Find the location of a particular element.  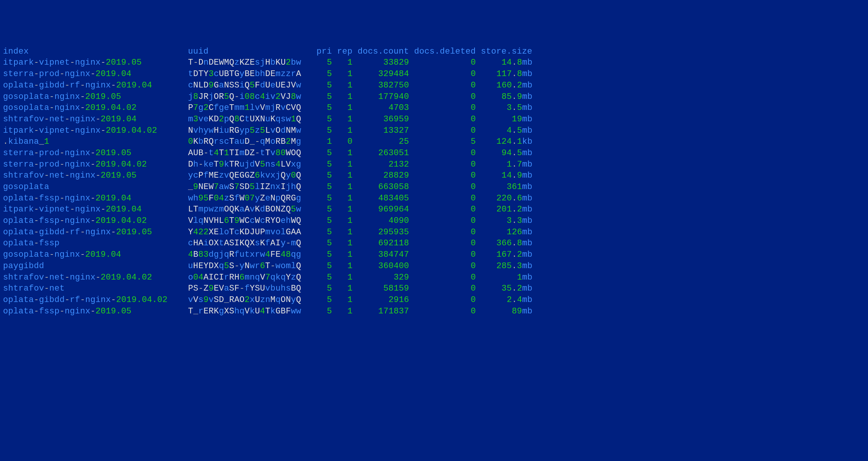

table-row: oplata-fssp-nginx-2019.04.02 VlqNVHL6T9W… is located at coordinates (434, 221).